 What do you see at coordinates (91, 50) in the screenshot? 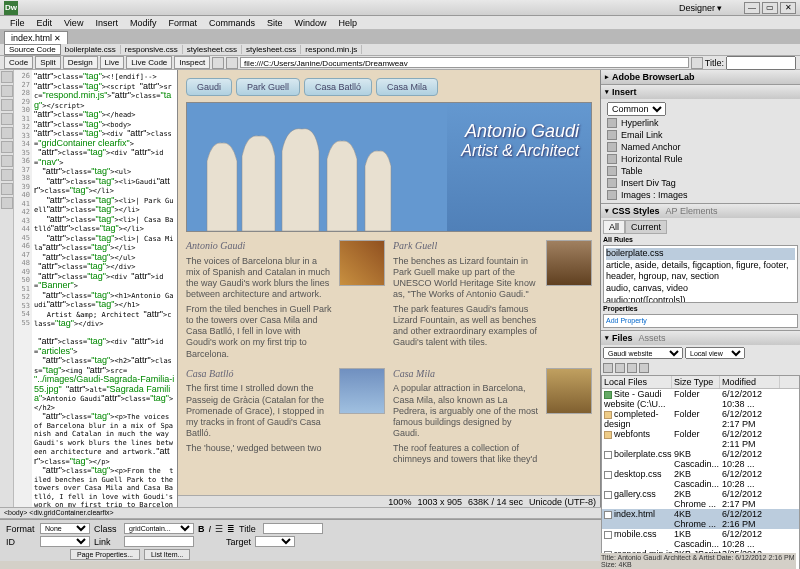
I see `related-file: boilerplate.css` at bounding box center [91, 50].